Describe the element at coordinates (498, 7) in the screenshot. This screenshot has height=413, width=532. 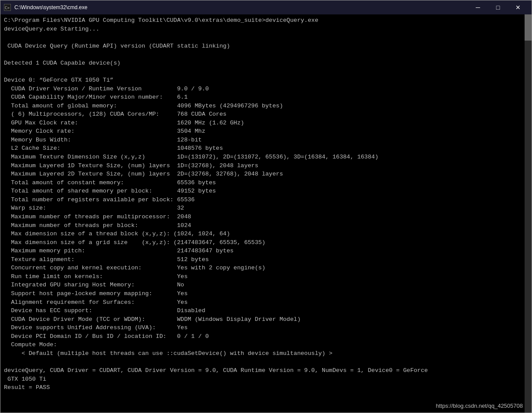
I see `maximize-button: □` at that location.